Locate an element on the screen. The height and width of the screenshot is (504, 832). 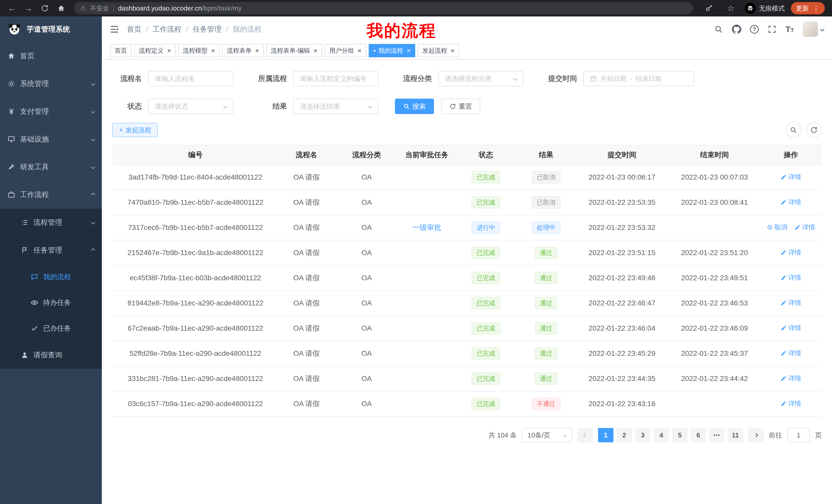
tab: ● 我的流程 × is located at coordinates (392, 51).